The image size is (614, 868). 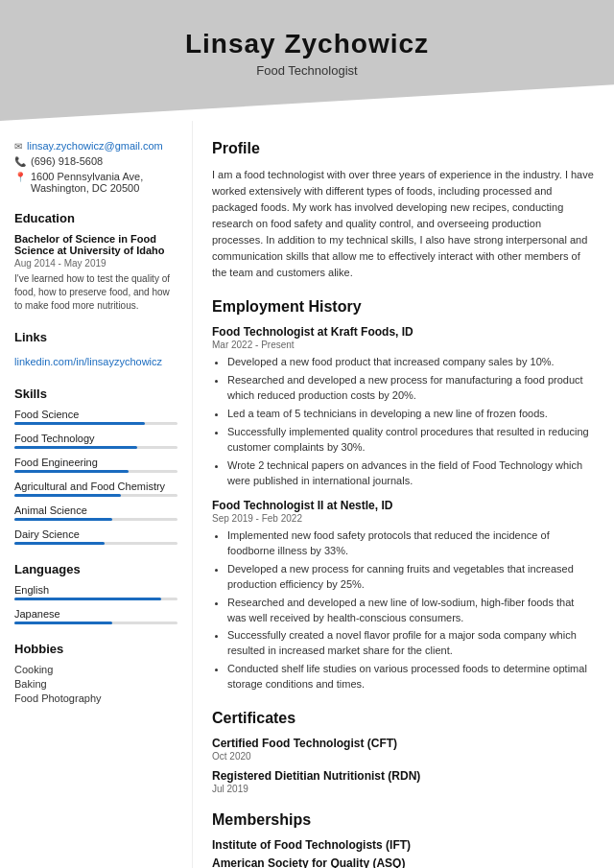 What do you see at coordinates (96, 510) in the screenshot?
I see `skill-name: Animal Science` at bounding box center [96, 510].